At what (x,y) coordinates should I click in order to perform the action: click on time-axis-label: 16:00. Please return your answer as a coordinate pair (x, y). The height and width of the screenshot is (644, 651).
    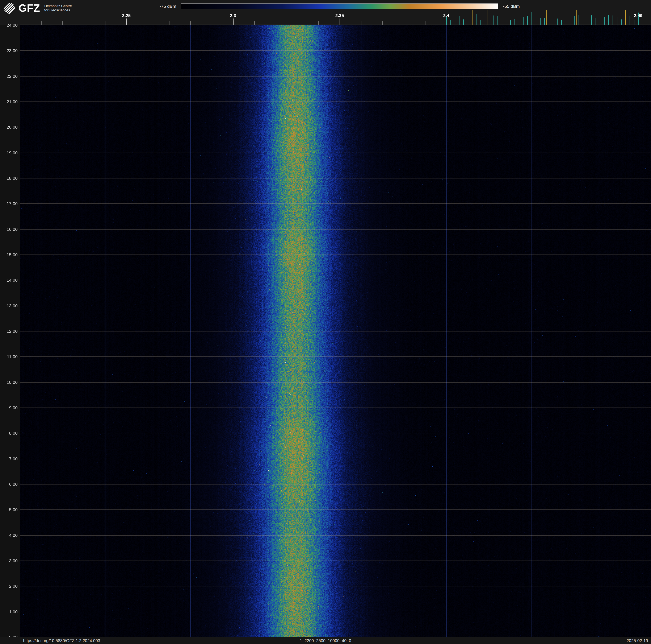
    Looking at the image, I should click on (12, 229).